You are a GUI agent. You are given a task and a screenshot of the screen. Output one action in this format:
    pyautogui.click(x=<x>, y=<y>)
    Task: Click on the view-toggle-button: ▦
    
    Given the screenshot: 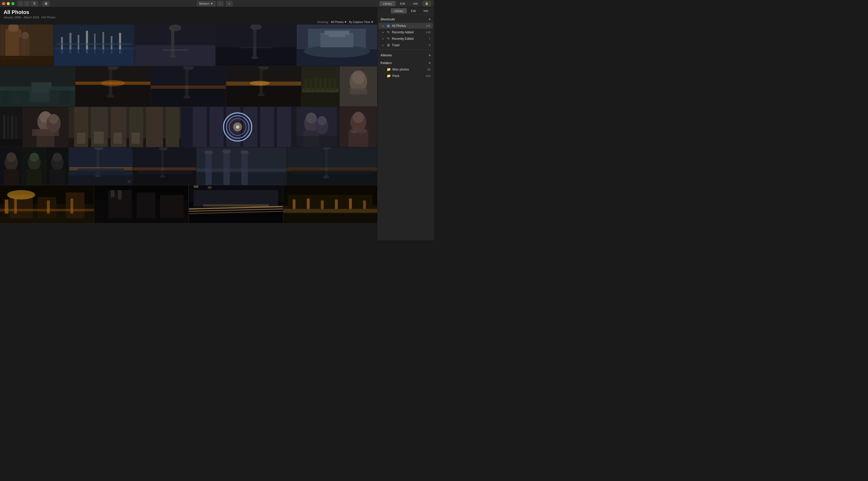 What is the action you would take?
    pyautogui.click(x=46, y=3)
    